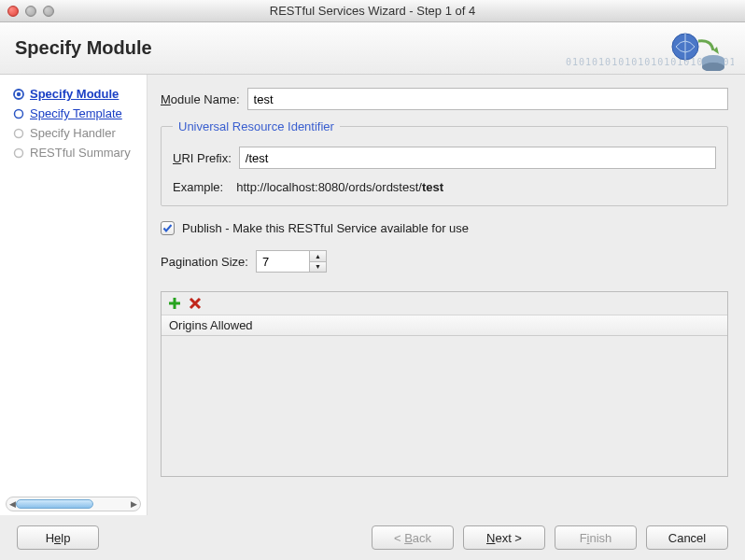 The height and width of the screenshot is (560, 745). What do you see at coordinates (54, 504) in the screenshot?
I see `scrollbar-thumb` at bounding box center [54, 504].